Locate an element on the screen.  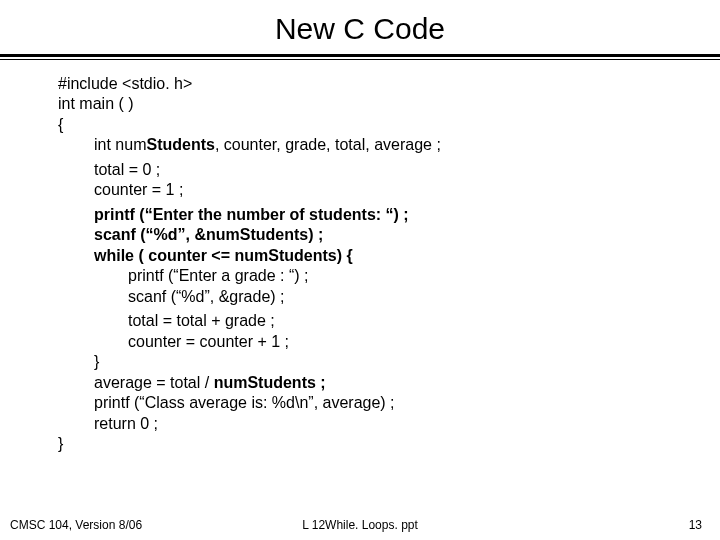
code-line: { is located at coordinates (389, 125).